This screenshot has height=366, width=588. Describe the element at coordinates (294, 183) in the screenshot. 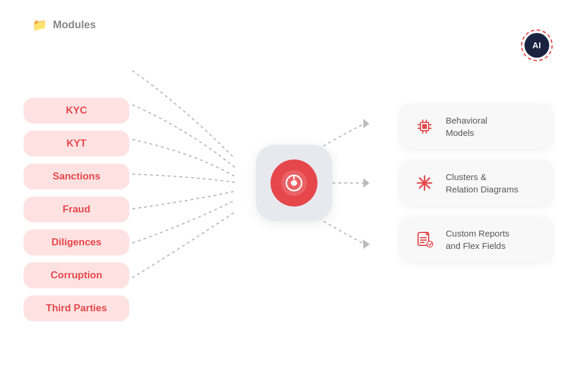

I see `center-icon-outer` at that location.